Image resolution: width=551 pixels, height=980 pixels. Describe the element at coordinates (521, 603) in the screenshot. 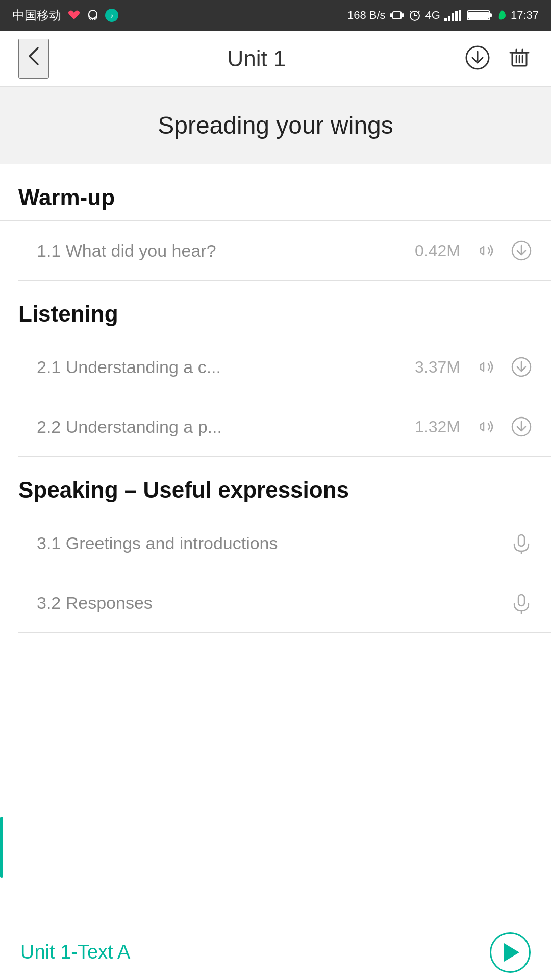

I see `item-3-2-icons` at that location.